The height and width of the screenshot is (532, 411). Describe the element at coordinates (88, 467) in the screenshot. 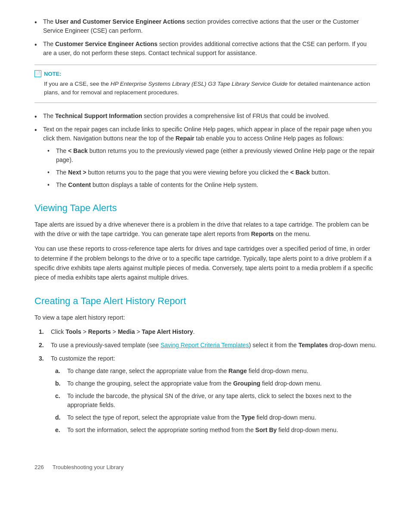

I see `footer-text: Troubleshooting your Library` at that location.